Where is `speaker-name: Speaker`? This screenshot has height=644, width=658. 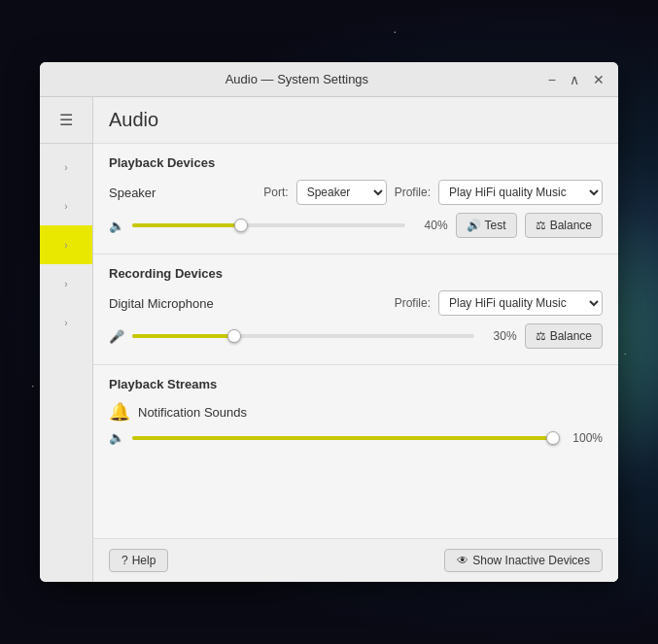 speaker-name: Speaker is located at coordinates (132, 192).